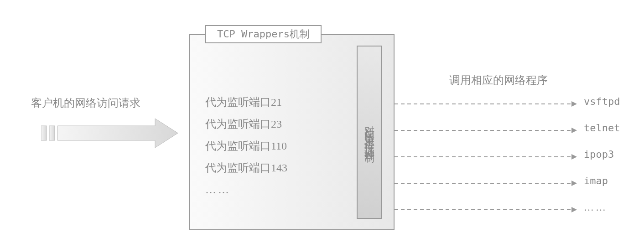 The image size is (644, 248). What do you see at coordinates (109, 133) in the screenshot?
I see `big-arrow-icon` at bounding box center [109, 133].